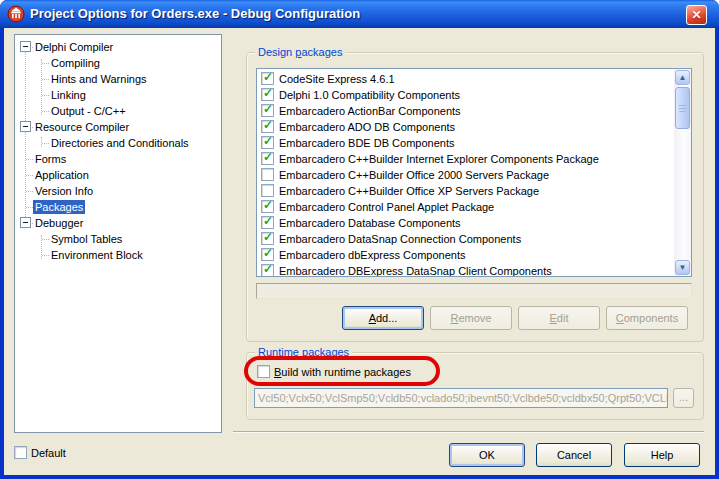  Describe the element at coordinates (466, 207) in the screenshot. I see `package-list-item: ✓ Embarcadero Control Panel Applet Packa…` at that location.